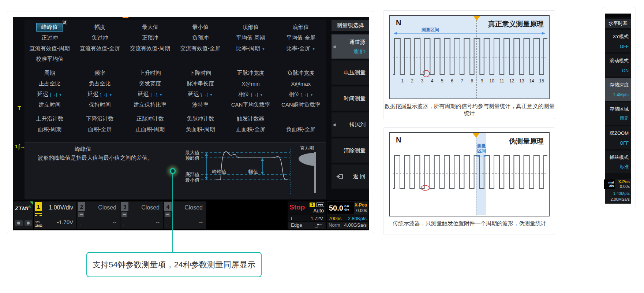 The width and height of the screenshot is (644, 293). What do you see at coordinates (150, 27) in the screenshot?
I see `menu-item: 最大值` at bounding box center [150, 27].